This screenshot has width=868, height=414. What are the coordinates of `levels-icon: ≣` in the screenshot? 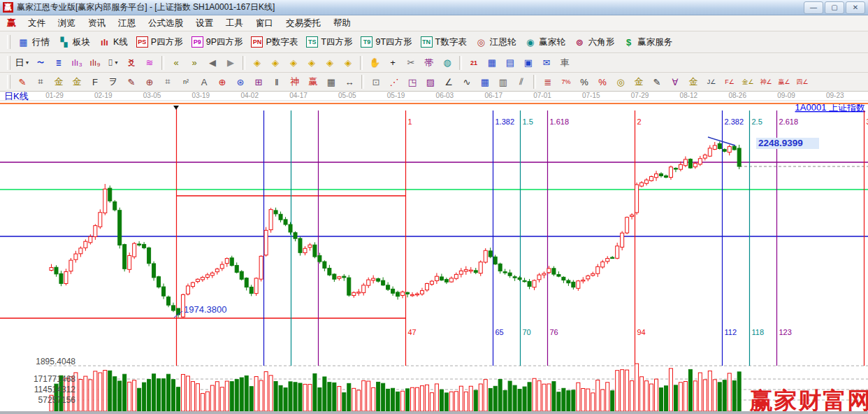 It's located at (548, 83).